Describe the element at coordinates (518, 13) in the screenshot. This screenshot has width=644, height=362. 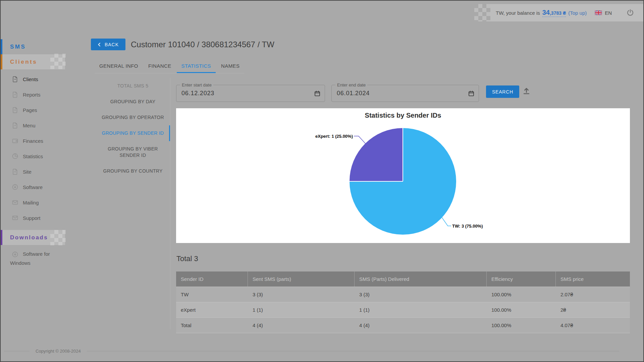
I see `balance-prefix: TW, your balance is` at that location.